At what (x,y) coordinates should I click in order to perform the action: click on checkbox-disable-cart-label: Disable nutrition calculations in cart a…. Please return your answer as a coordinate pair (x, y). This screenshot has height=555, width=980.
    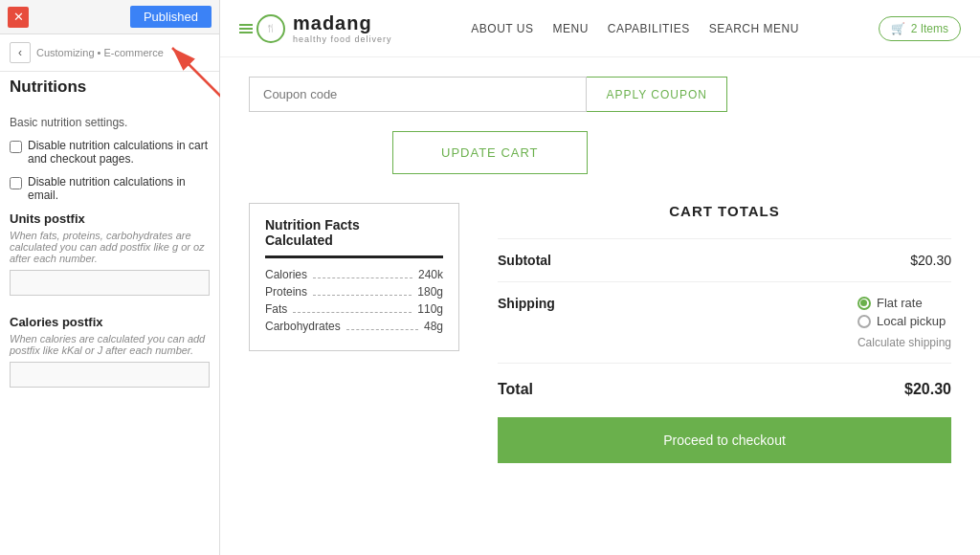
    Looking at the image, I should click on (119, 152).